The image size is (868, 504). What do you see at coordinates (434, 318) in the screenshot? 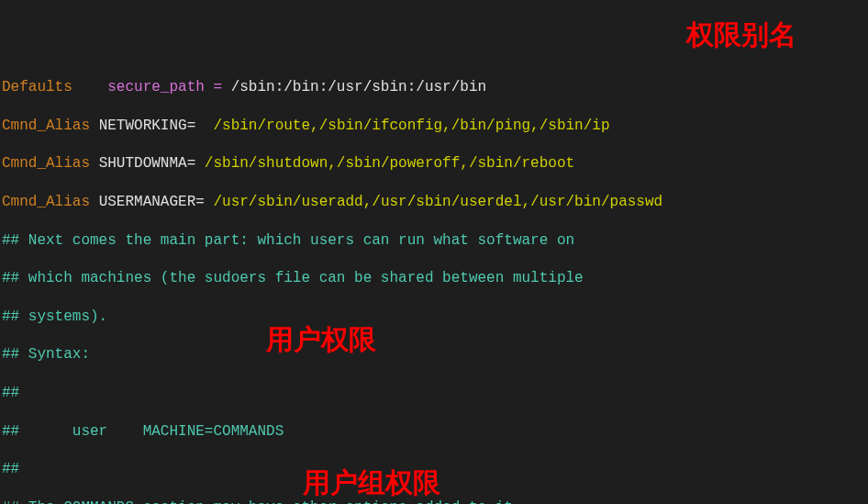
I see `comment-line: ## systems).` at bounding box center [434, 318].